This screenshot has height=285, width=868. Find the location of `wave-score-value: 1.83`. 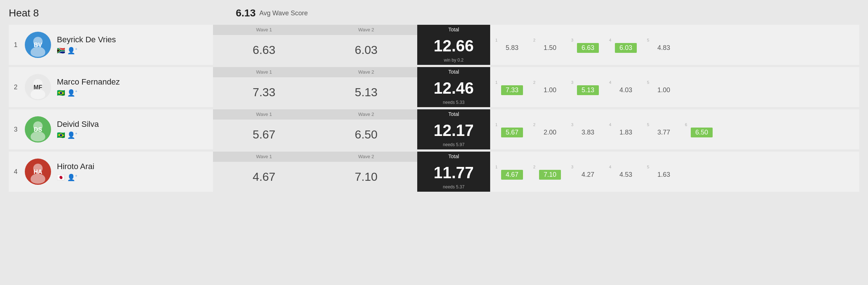

wave-score-value: 1.83 is located at coordinates (626, 133).